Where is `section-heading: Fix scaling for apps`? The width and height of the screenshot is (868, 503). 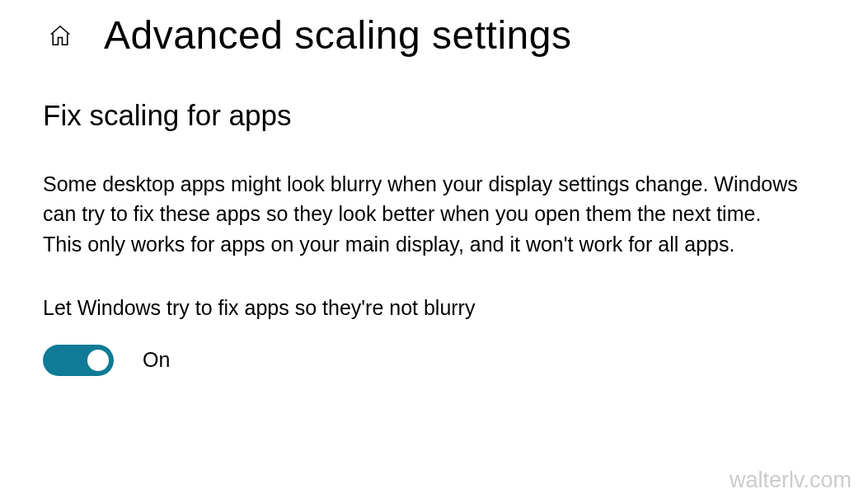
section-heading: Fix scaling for apps is located at coordinates (435, 115).